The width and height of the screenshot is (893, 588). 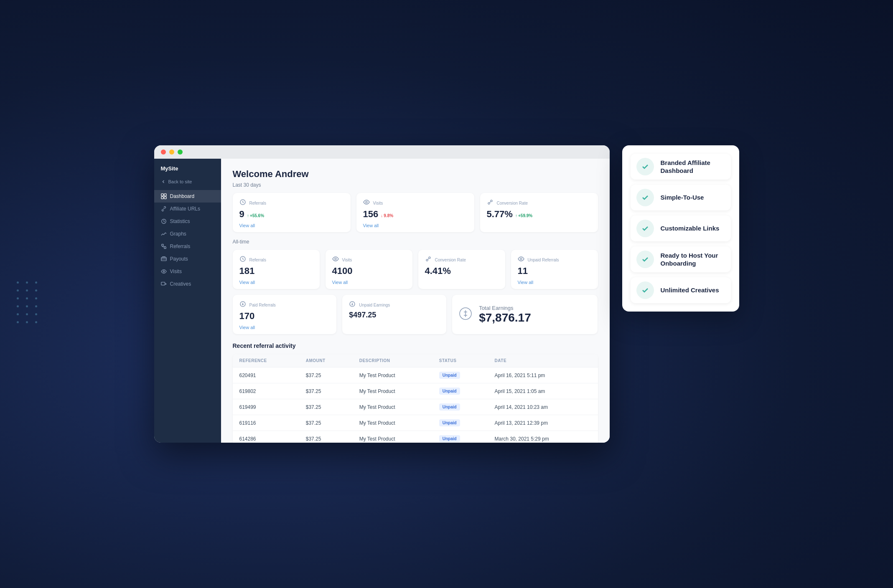 What do you see at coordinates (292, 213) in the screenshot?
I see `last30-referrals-card: Referrals 9 ↑+55.6% View all` at bounding box center [292, 213].